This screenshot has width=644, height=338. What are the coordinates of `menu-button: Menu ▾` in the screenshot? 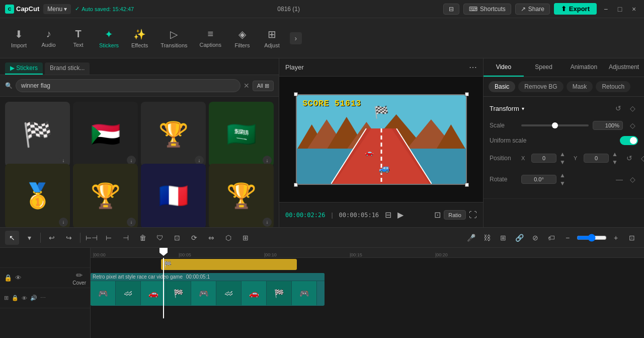 It's located at (57, 9).